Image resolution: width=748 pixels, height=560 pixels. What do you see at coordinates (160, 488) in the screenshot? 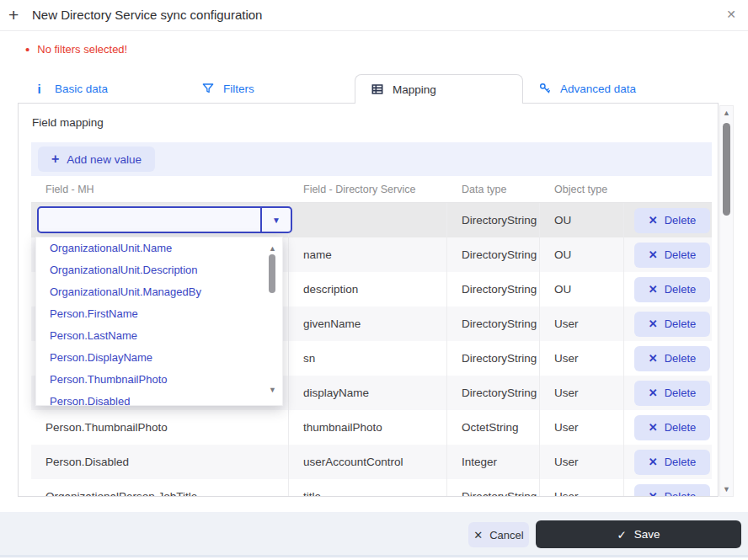
I see `cell-field-mh: OrganizationalPerson.JobTitle` at bounding box center [160, 488].